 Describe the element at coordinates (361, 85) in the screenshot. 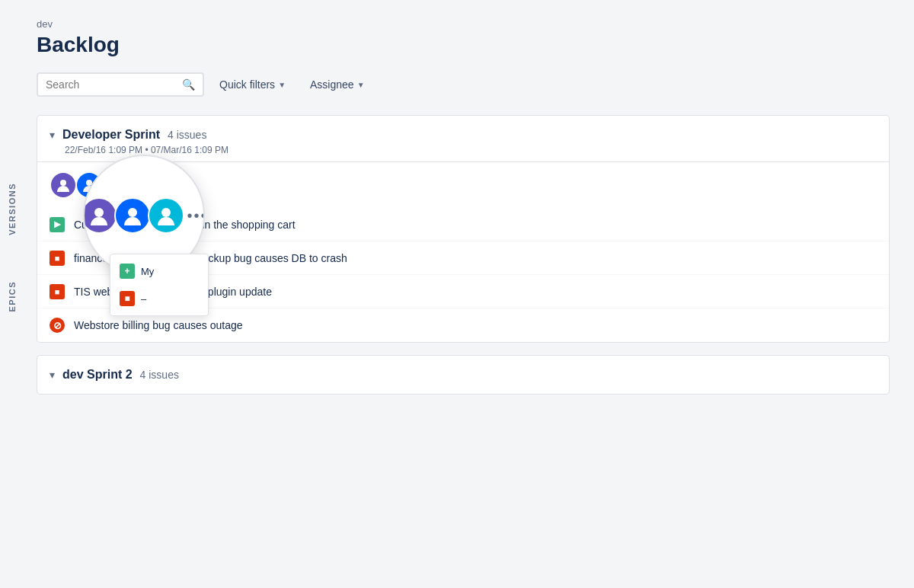

I see `assignee-chevron-icon: ▼` at that location.